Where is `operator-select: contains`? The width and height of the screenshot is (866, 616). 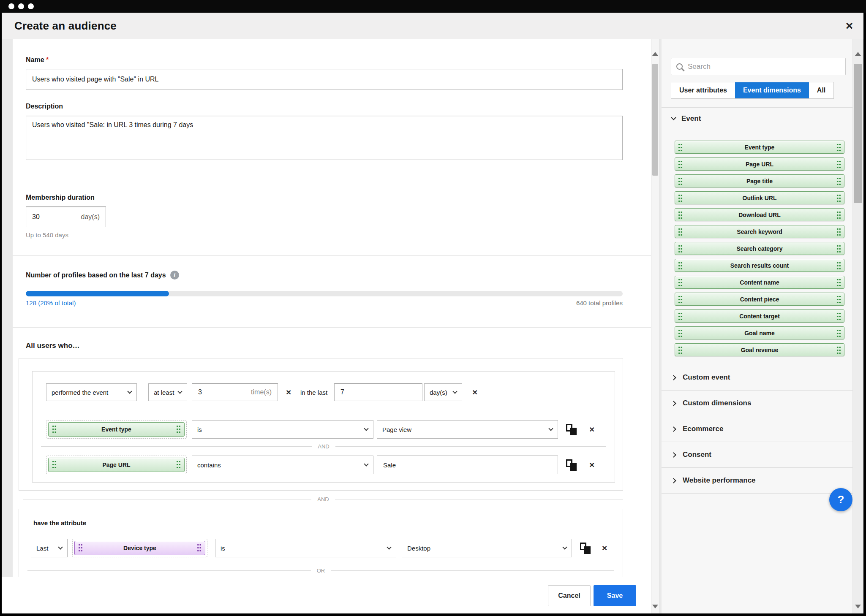 operator-select: contains is located at coordinates (283, 465).